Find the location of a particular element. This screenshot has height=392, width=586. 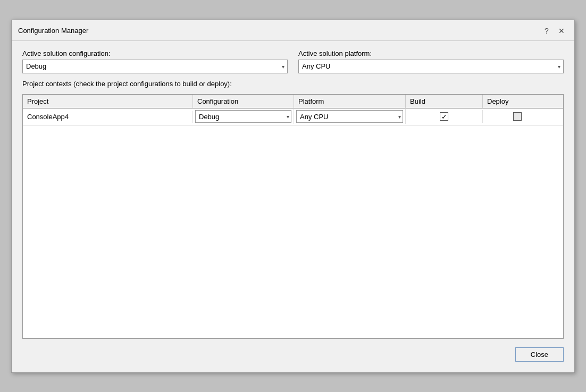

row-platform-select: Any CPU x86 x64 is located at coordinates (350, 116).